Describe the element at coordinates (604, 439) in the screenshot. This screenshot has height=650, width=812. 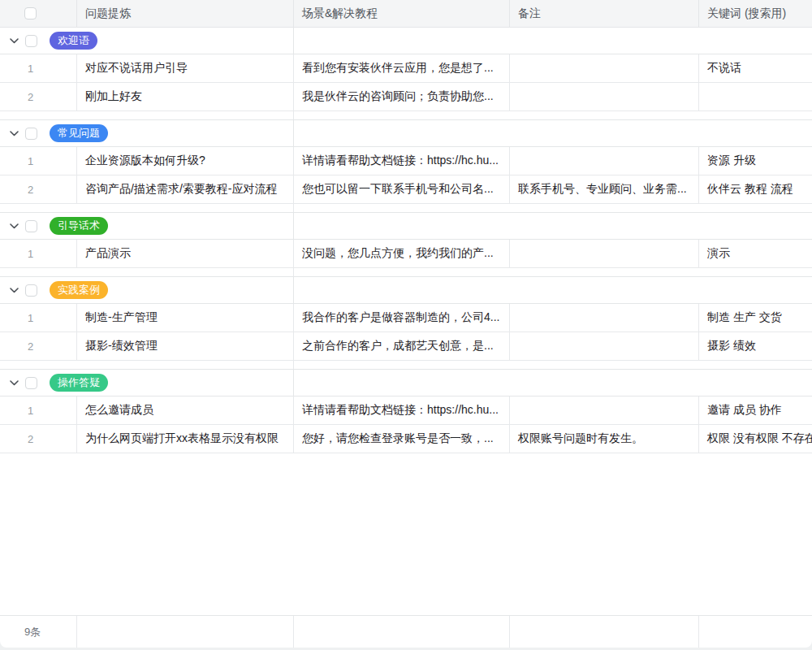
I see `cell-note: 权限账号问题时有发生。` at that location.